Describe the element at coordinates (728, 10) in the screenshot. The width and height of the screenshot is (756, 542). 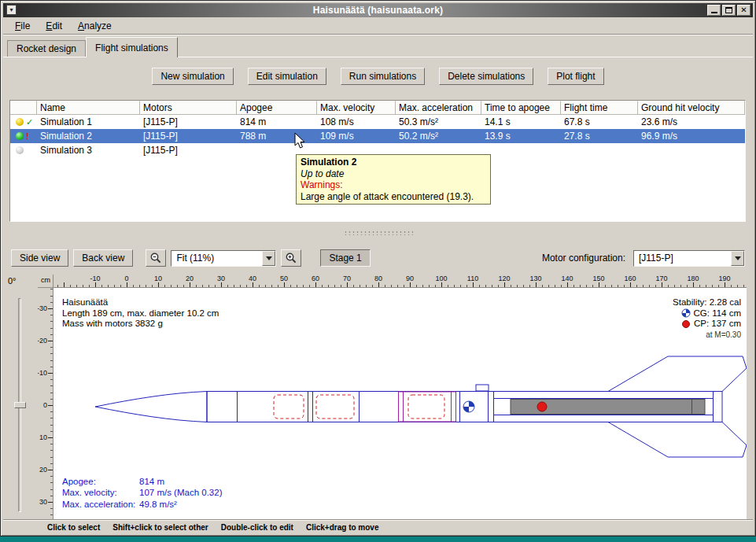
I see `maximize-icon` at that location.